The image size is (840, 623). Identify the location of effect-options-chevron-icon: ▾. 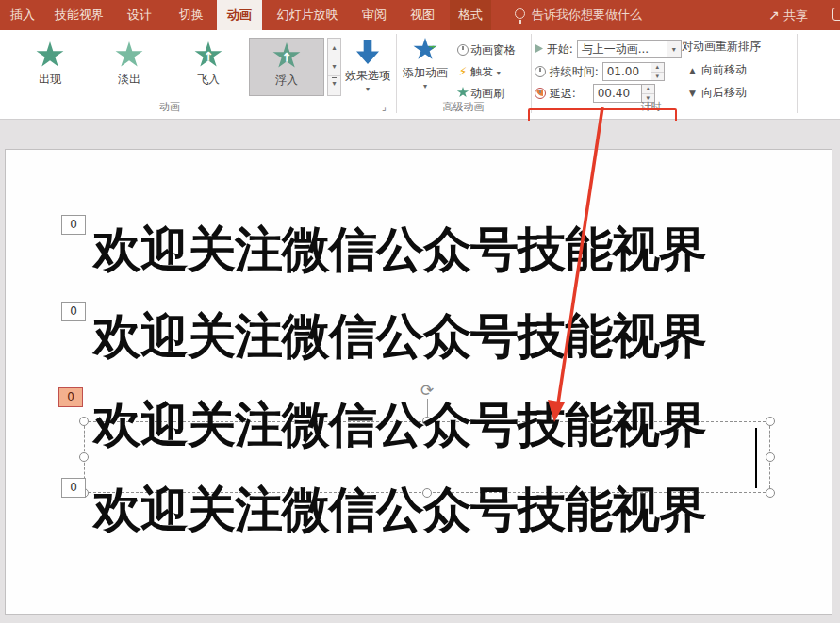
(368, 89).